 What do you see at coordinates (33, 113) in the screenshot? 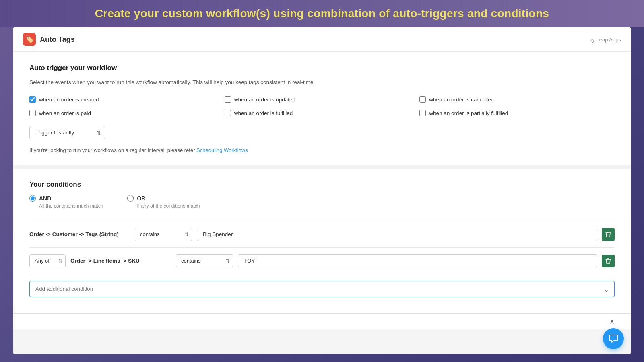
I see `checkbox-order-paid-input` at bounding box center [33, 113].